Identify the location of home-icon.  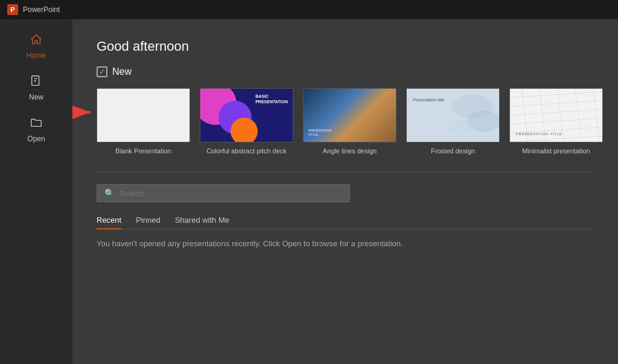
(36, 40).